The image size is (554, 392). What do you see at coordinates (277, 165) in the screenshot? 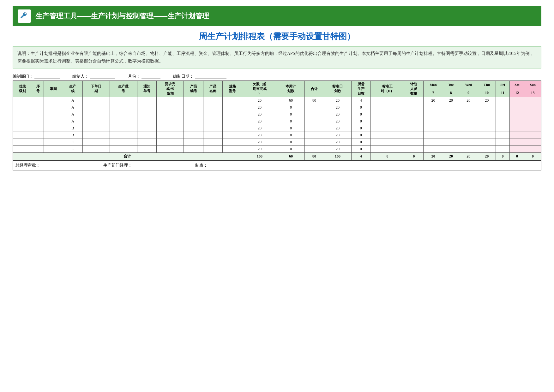
I see `footer-cell: 总经理审批： 生产部门经理： 制表：` at bounding box center [277, 165].